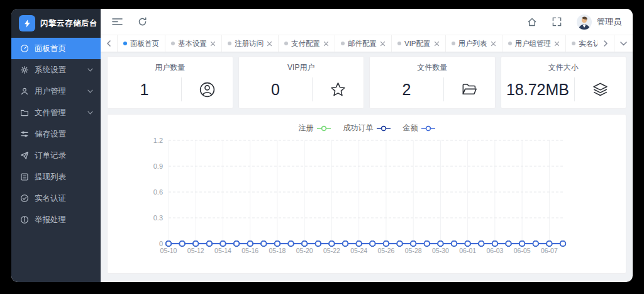 This screenshot has height=294, width=644. Describe the element at coordinates (56, 70) in the screenshot. I see `sidebar-item-2: 系统设置` at that location.